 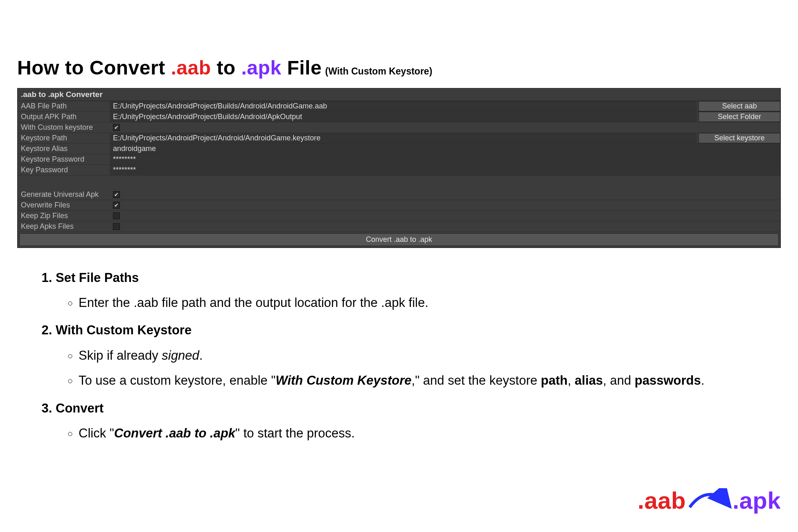 What do you see at coordinates (399, 95) in the screenshot?
I see `panel-header: .aab to .apk Converter` at bounding box center [399, 95].